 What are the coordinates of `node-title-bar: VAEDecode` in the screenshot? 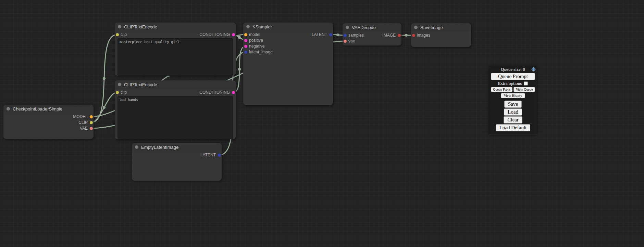 It's located at (372, 27).